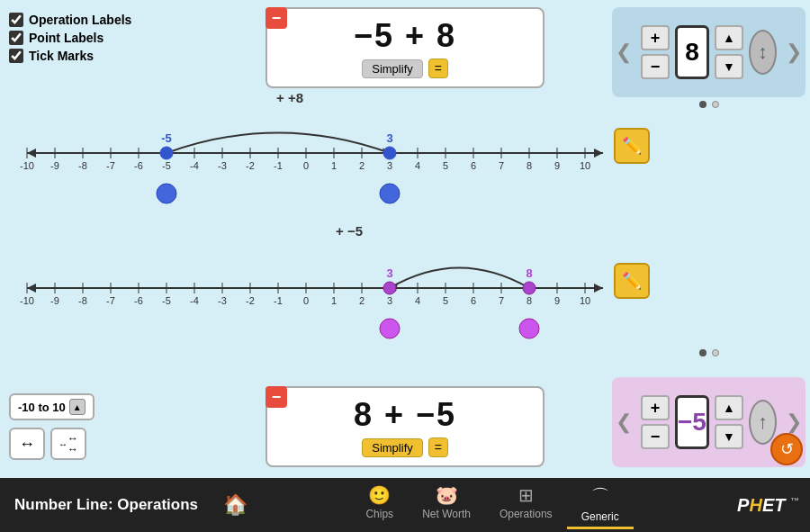  What do you see at coordinates (52, 407) in the screenshot?
I see `range-selector: -10 to 10 ▲` at bounding box center [52, 407].